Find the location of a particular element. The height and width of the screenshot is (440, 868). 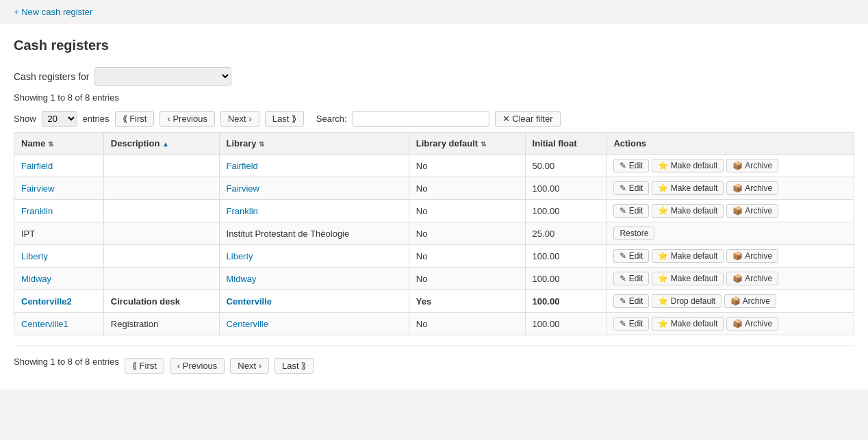

col-name: Name ⇅ is located at coordinates (59, 144).